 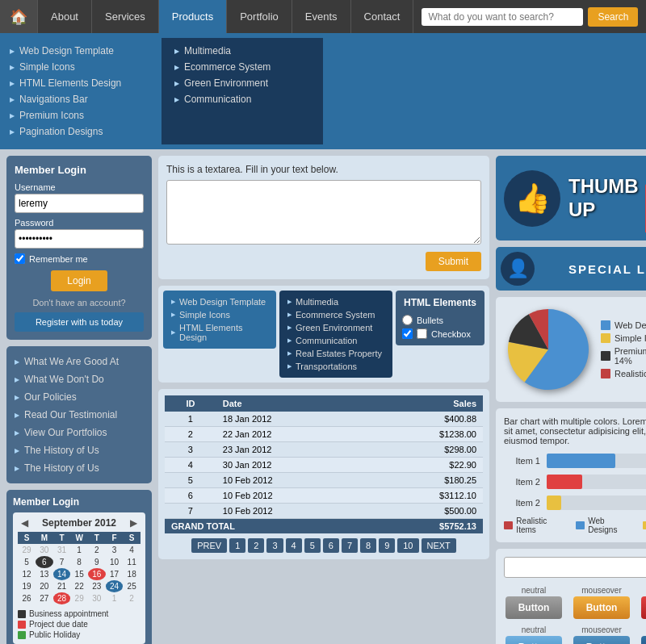 I want to click on plastic-buttons-section: 🔍 neutral mouseover mousedown Button But…, so click(x=571, y=596).